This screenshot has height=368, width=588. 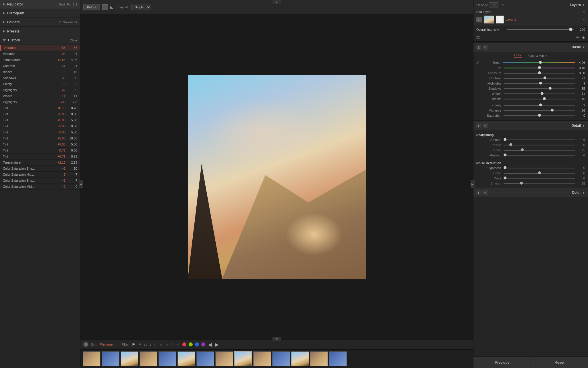 I want to click on detail-section-header: ◧ ↺ Detail ▼, so click(x=531, y=126).